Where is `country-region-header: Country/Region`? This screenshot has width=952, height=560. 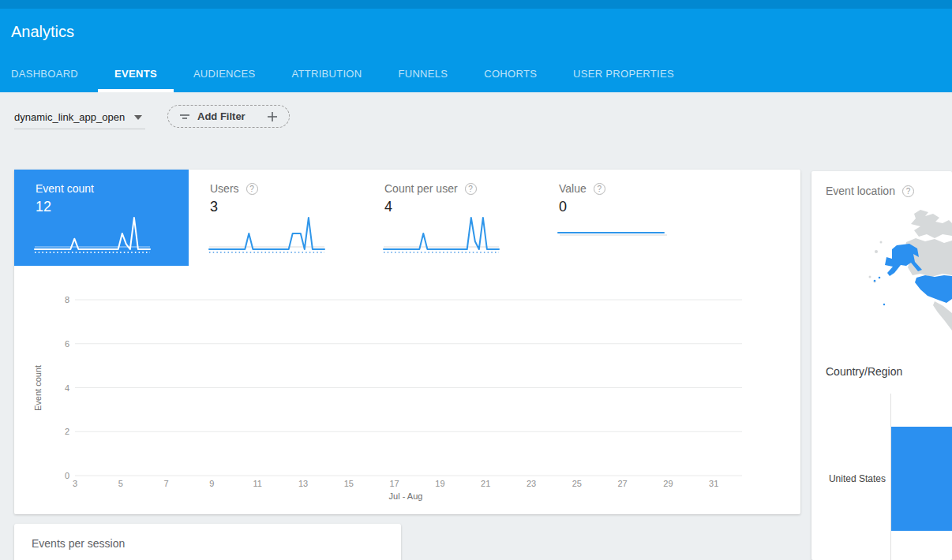 country-region-header: Country/Region is located at coordinates (864, 371).